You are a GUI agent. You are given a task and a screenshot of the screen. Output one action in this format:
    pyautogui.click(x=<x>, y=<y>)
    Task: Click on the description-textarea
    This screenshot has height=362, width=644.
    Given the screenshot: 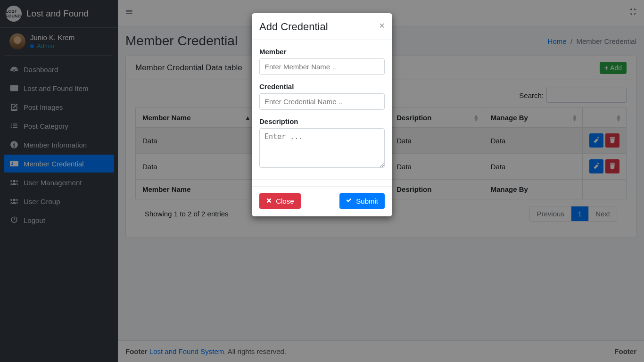 What is the action you would take?
    pyautogui.click(x=322, y=148)
    